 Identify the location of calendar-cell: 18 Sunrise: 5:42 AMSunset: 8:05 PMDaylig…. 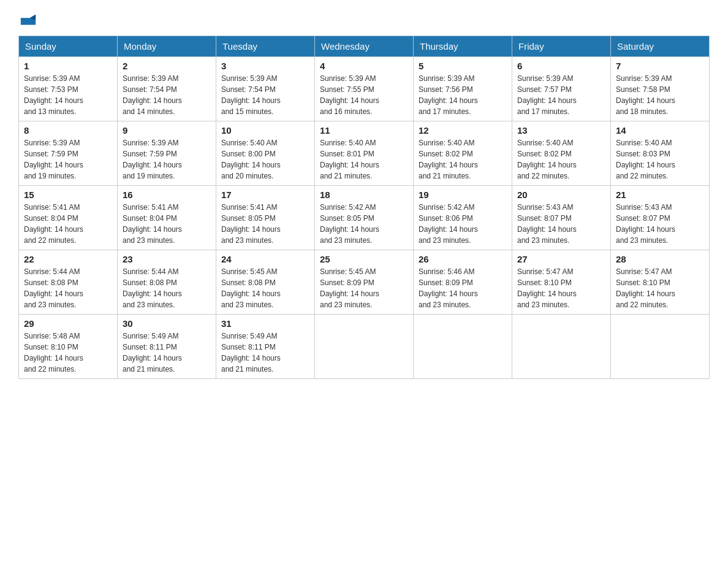
(364, 218).